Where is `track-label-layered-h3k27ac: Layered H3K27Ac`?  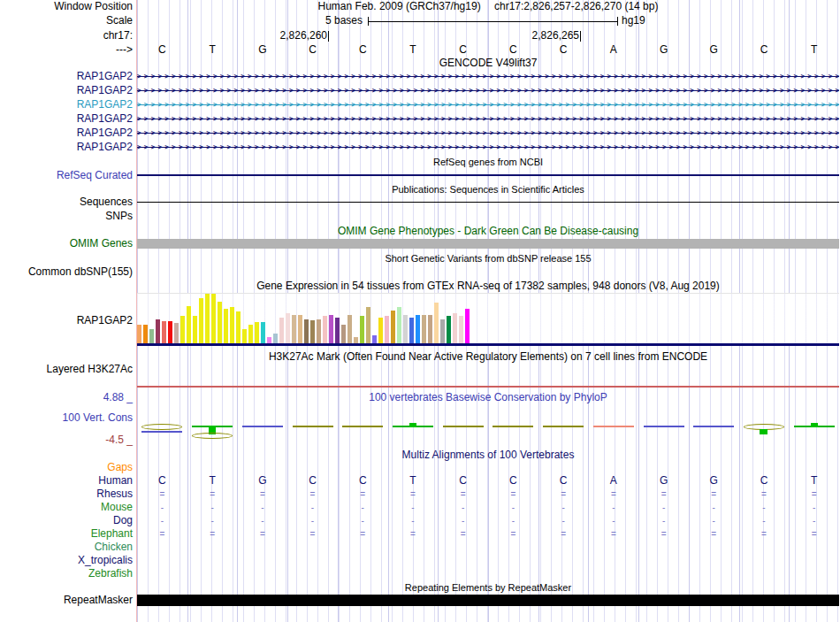 track-label-layered-h3k27ac: Layered H3K27Ac is located at coordinates (66, 370).